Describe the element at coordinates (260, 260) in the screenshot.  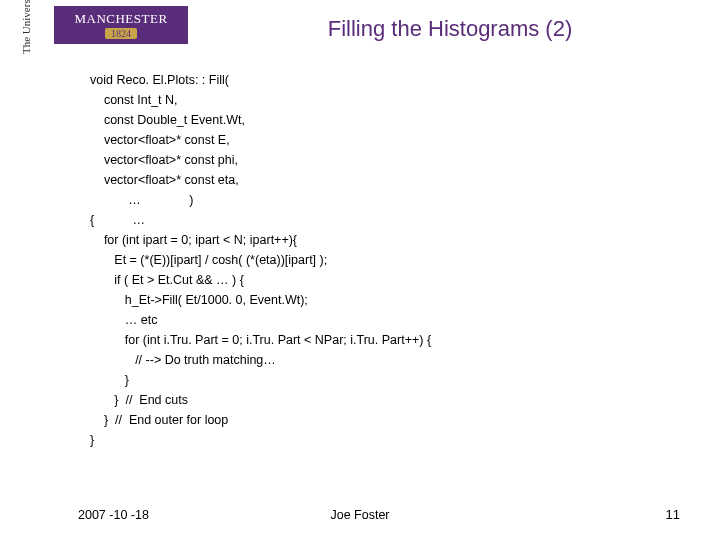
I see `code-line: Et = (*(E))[ipart] / cosh( (*(eta))[ipar…` at that location.